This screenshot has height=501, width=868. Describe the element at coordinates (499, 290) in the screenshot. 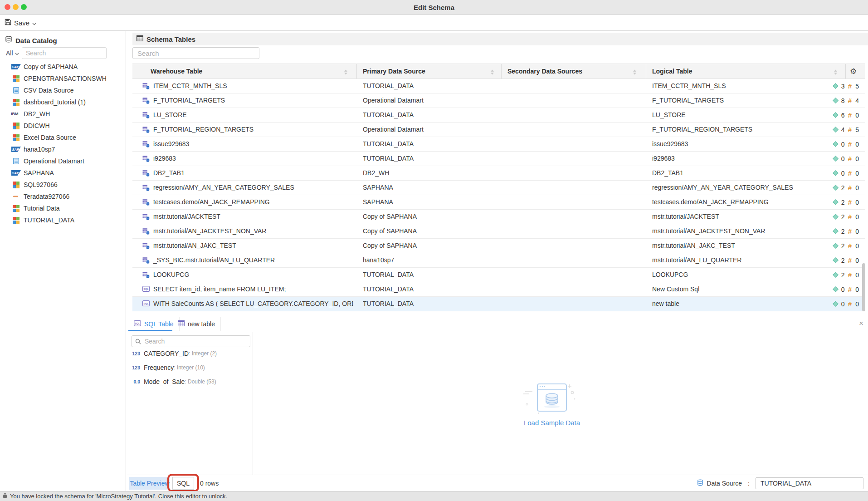

I see `table-row: SQL SELECT item_id, item_name FROM LU_IT…` at that location.